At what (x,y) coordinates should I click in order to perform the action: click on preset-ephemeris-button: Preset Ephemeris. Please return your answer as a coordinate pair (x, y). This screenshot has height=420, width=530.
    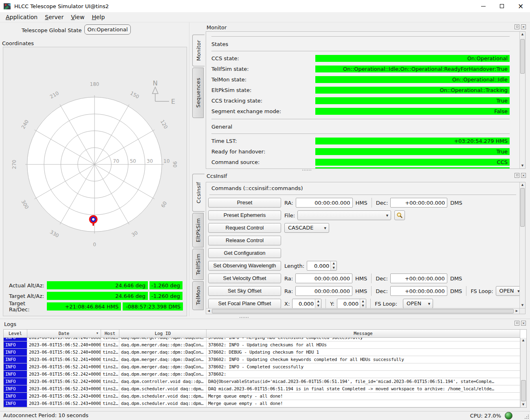
    Looking at the image, I should click on (244, 215).